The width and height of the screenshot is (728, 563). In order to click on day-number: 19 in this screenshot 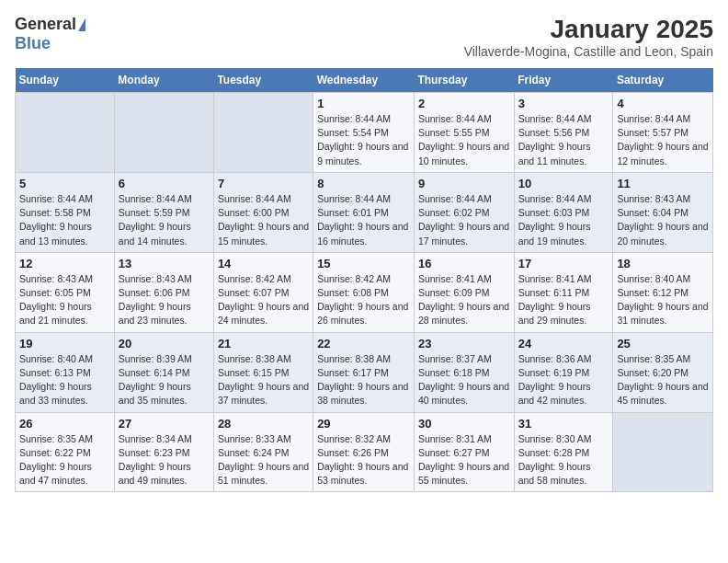, I will do `click(64, 344)`.